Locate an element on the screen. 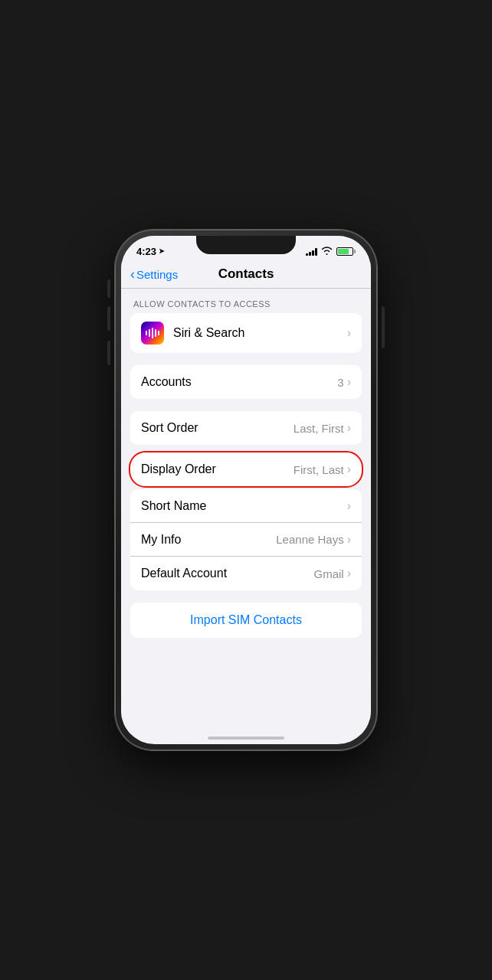 The width and height of the screenshot is (492, 980). my-info-chevron-icon: › is located at coordinates (349, 540).